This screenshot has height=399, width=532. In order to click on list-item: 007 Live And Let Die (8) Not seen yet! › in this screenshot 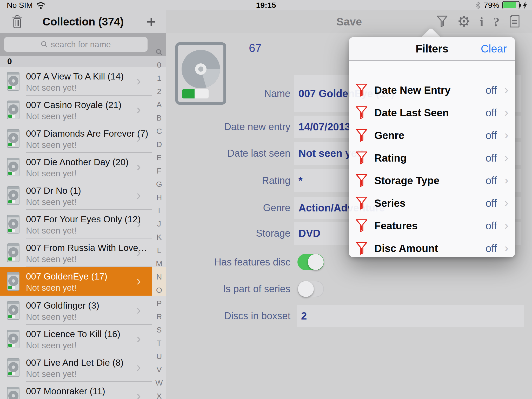, I will do `click(76, 368)`.